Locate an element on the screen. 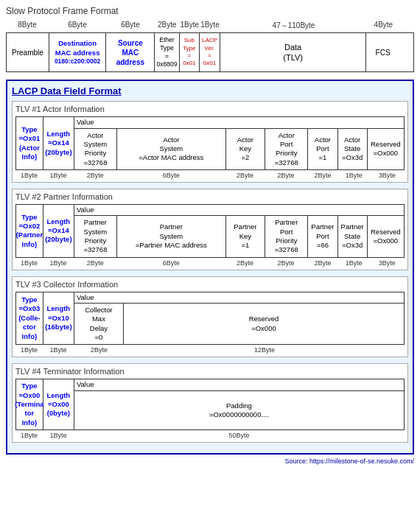 The image size is (420, 512). tlv2-partner-key: PartnerKey=1 is located at coordinates (246, 236).